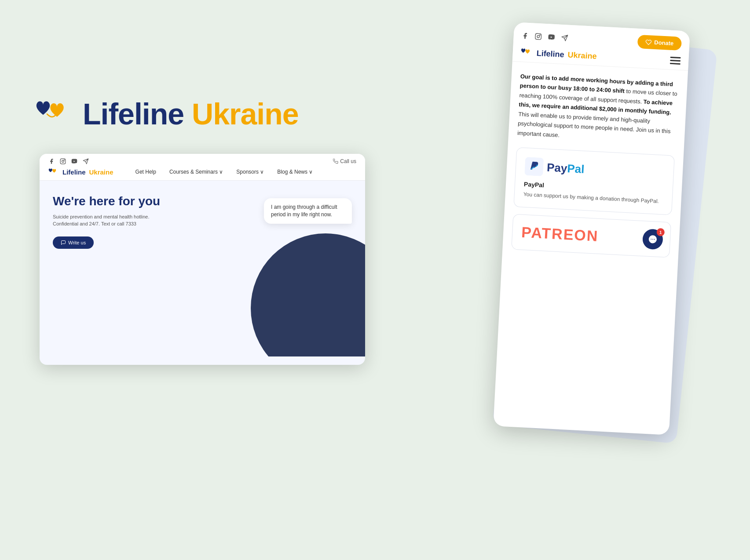  Describe the element at coordinates (196, 172) in the screenshot. I see `nav-courses: Courses & Seminars ∨` at that location.